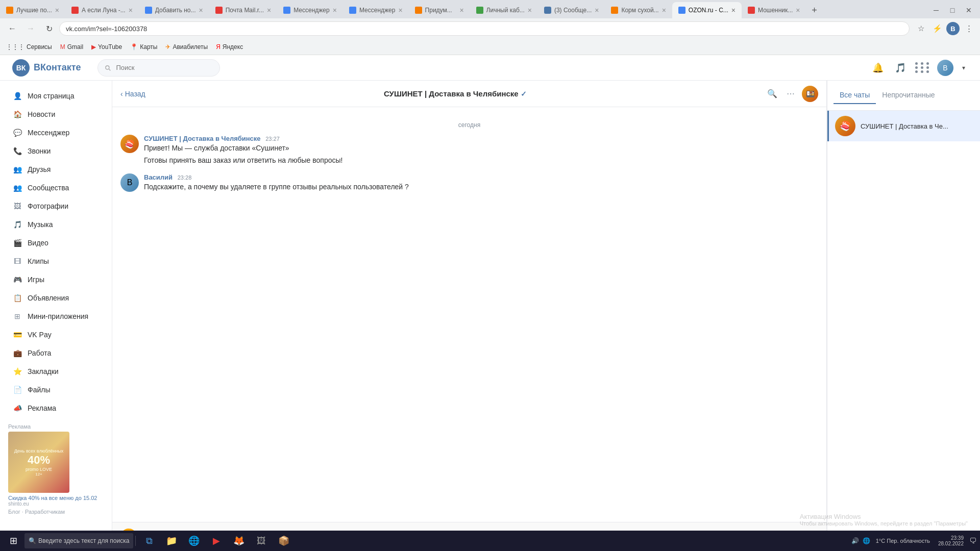  What do you see at coordinates (56, 133) in the screenshot?
I see `sidebar-item-messenger: 💬 Мессенджер` at bounding box center [56, 133].